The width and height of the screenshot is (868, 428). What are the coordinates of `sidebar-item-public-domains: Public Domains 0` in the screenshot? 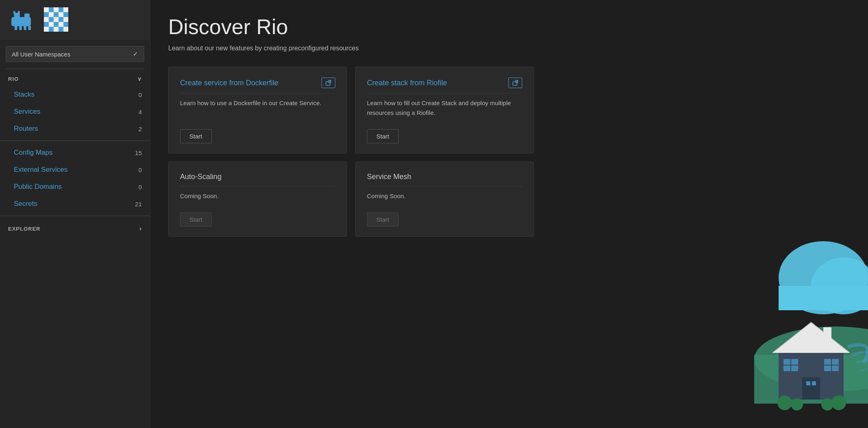 It's located at (75, 187).